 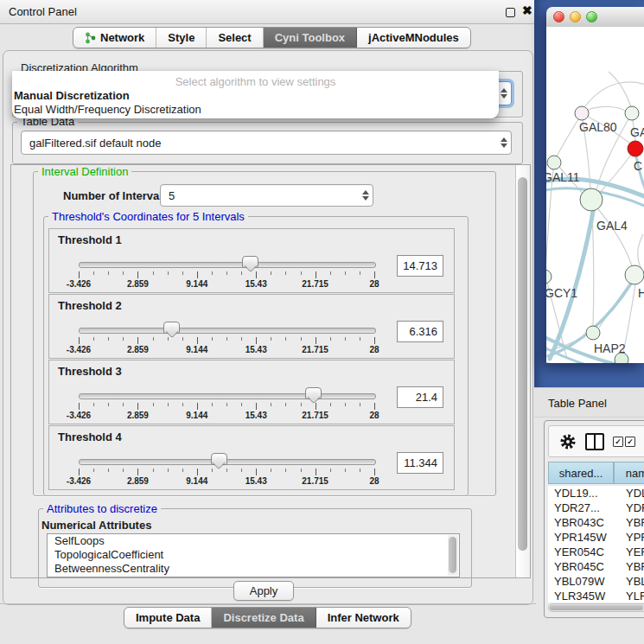 I want to click on close-traffic-light-icon, so click(x=558, y=17).